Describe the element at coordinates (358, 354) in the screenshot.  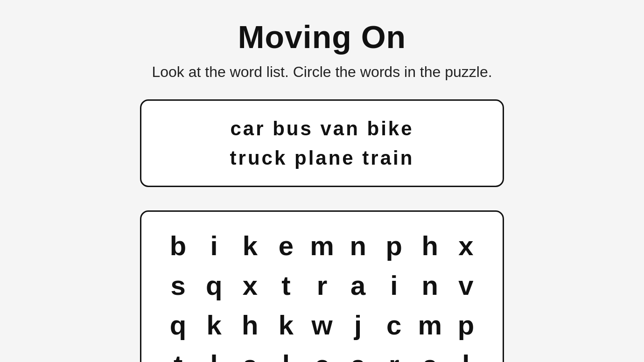
I see `puzzle-cell-3-5: a` at that location.